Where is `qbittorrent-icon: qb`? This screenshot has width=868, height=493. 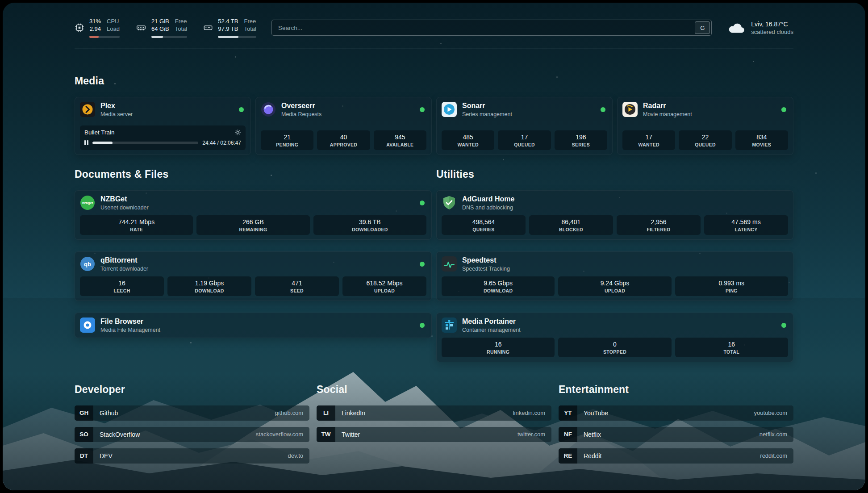 qbittorrent-icon: qb is located at coordinates (88, 264).